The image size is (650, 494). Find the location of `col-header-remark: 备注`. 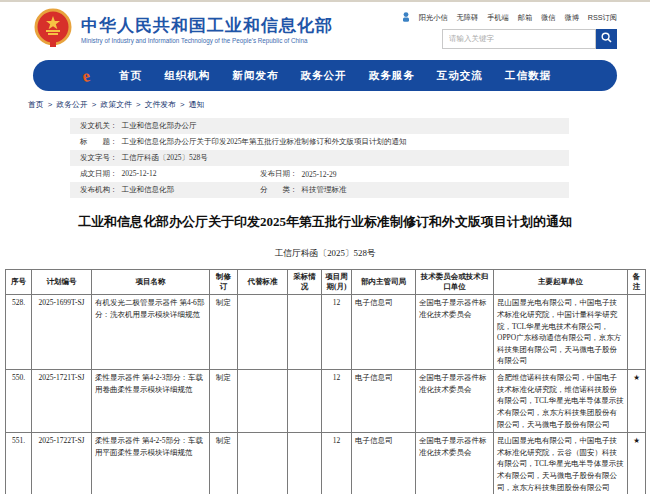

col-header-remark: 备注 is located at coordinates (637, 282).